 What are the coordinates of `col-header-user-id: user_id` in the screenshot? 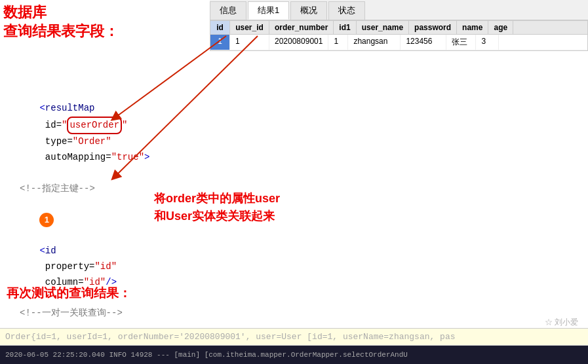 It's located at (250, 27).